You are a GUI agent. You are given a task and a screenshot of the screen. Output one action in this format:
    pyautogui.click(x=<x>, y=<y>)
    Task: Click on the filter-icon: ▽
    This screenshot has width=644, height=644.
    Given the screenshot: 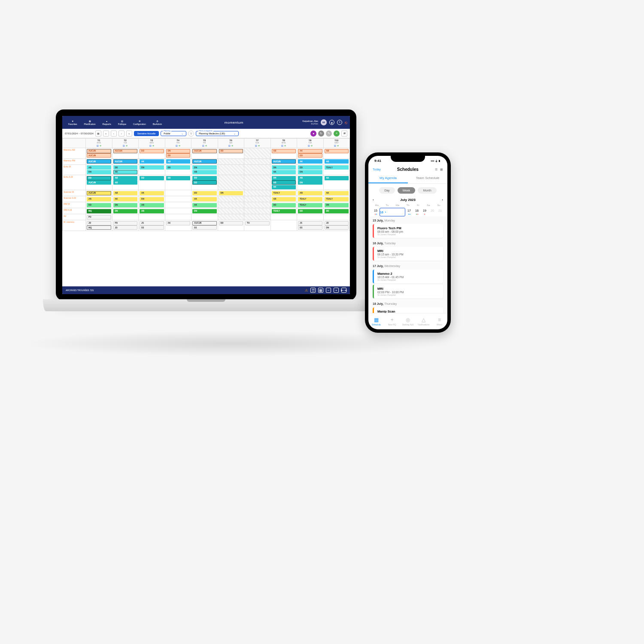 What is the action you would take?
    pyautogui.click(x=191, y=134)
    